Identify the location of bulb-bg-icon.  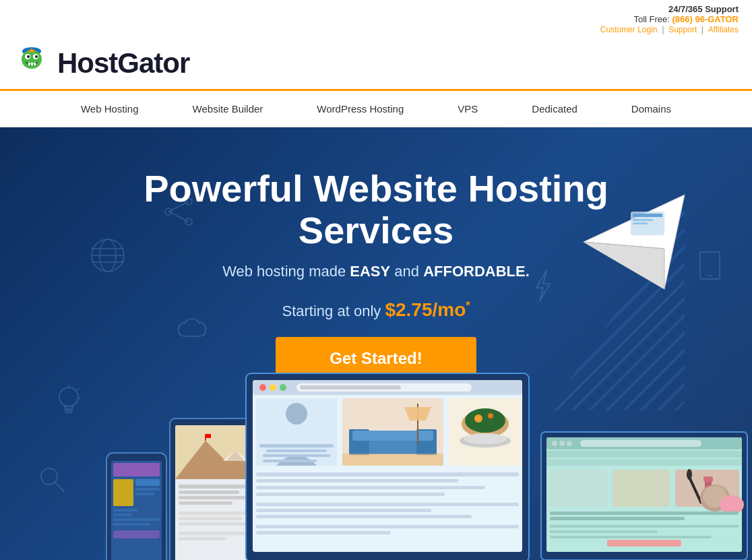
(69, 402).